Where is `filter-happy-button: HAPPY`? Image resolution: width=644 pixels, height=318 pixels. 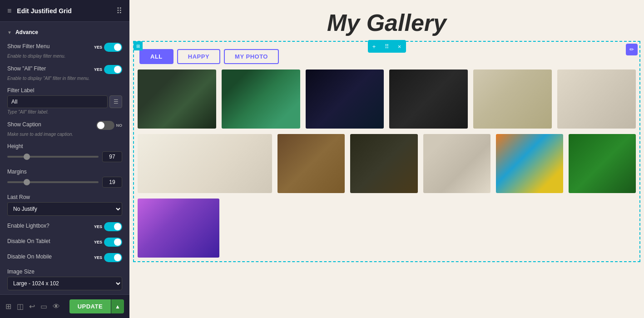 filter-happy-button: HAPPY is located at coordinates (199, 56).